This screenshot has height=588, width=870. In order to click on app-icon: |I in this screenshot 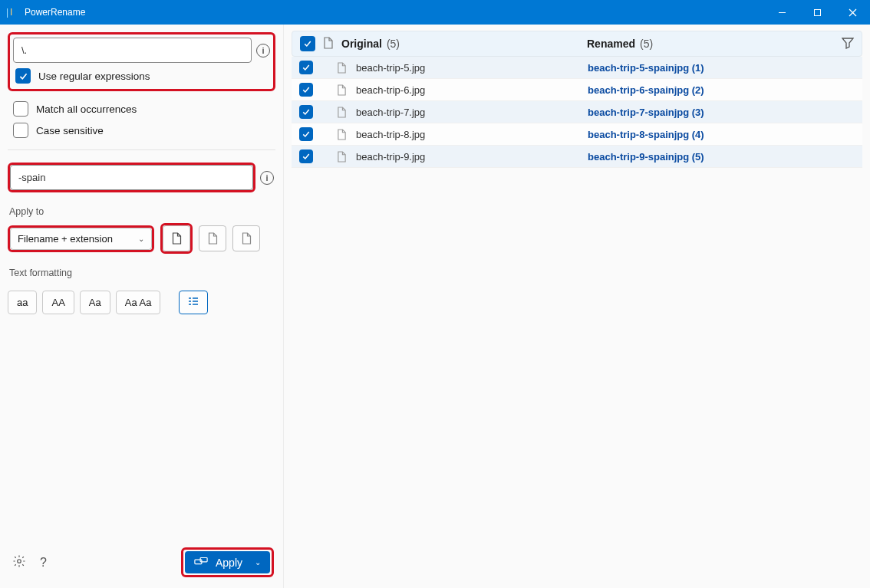, I will do `click(12, 12)`.